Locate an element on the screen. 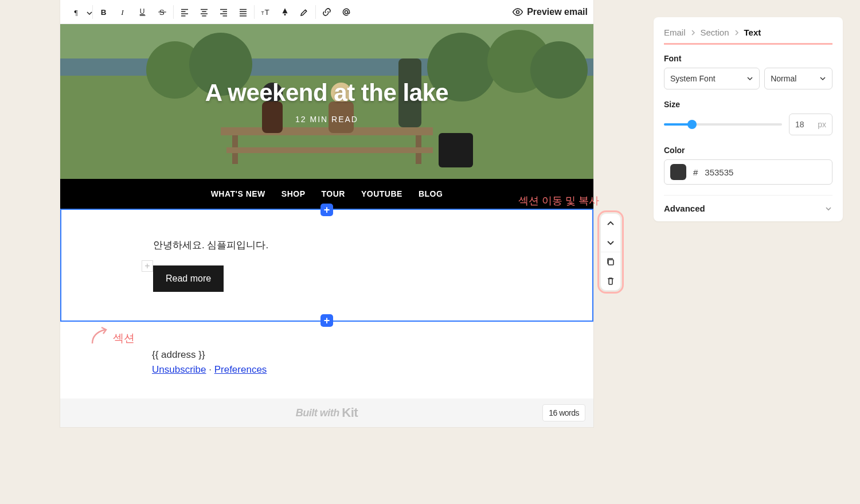 This screenshot has height=504, width=860. highlight-button is located at coordinates (304, 12).